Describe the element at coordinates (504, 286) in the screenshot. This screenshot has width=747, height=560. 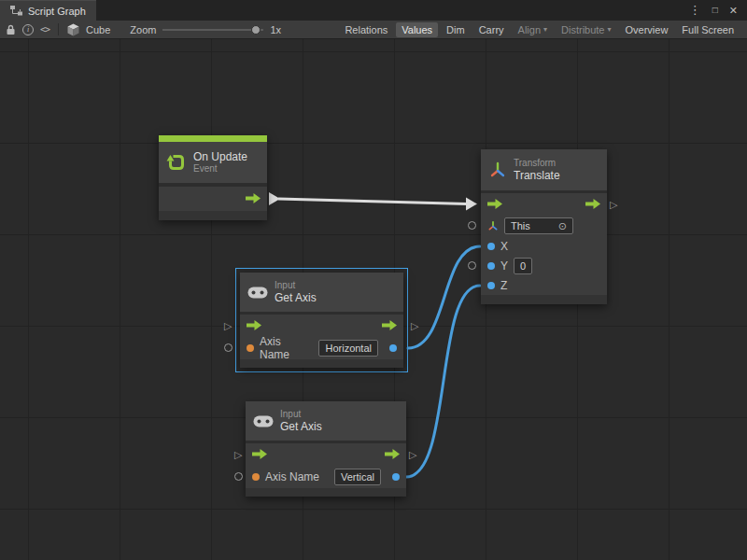
I see `z-port-label: Z` at that location.